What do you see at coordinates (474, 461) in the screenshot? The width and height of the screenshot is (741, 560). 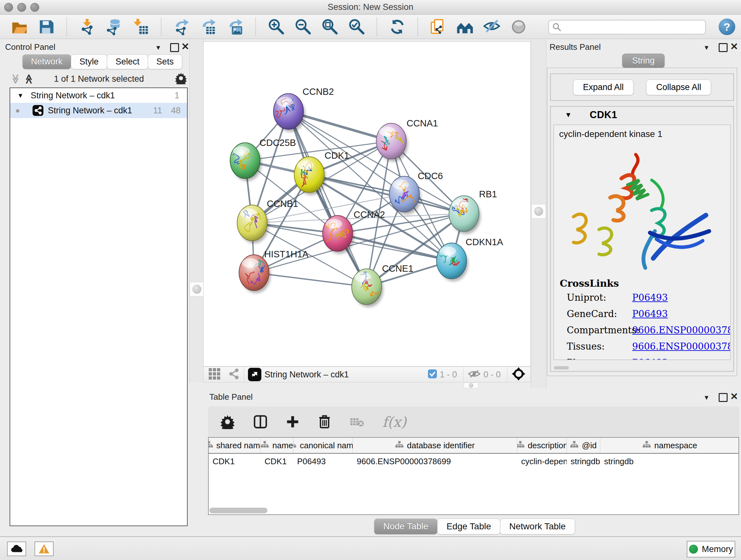 I see `table-row: CDK1CDK1P064939606.ENSP00000378699cyclin…` at bounding box center [474, 461].